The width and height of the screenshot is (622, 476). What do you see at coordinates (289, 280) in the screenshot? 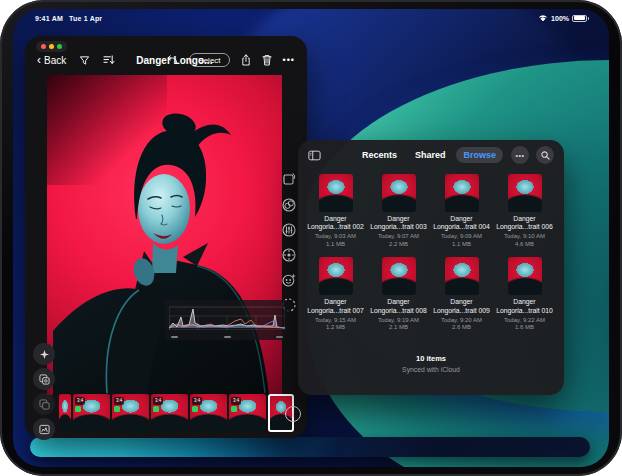
I see `retouch-tool-icon` at bounding box center [289, 280].